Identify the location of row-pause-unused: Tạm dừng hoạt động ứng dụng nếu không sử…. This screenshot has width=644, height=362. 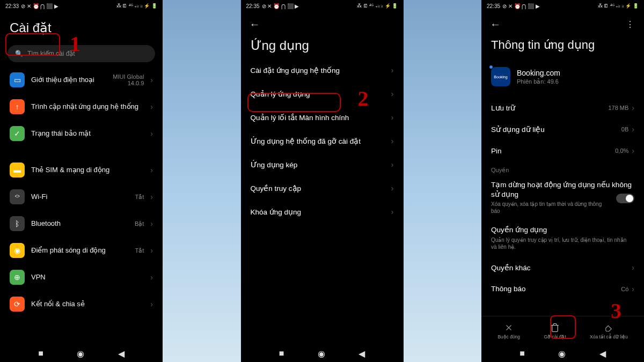
(562, 198).